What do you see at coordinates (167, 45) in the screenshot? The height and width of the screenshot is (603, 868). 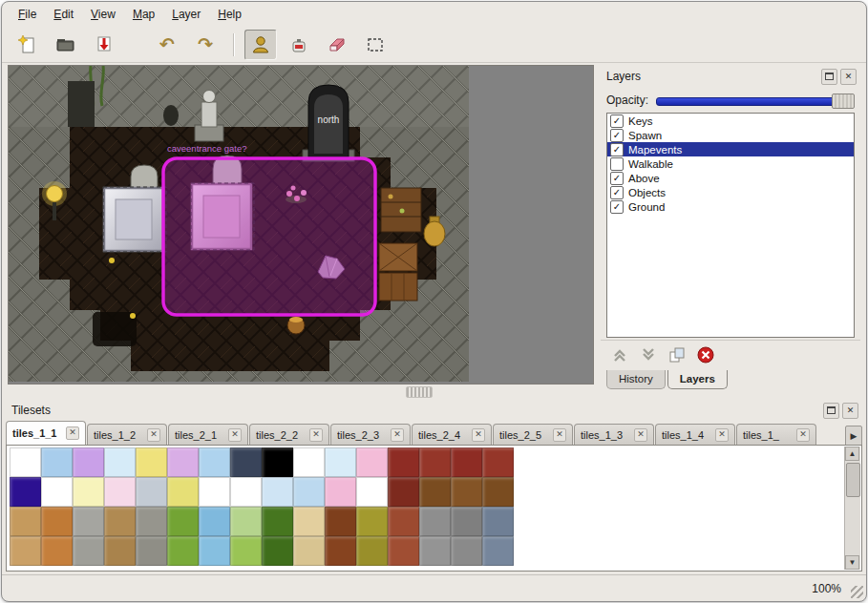 I see `undo-button: ↶` at bounding box center [167, 45].